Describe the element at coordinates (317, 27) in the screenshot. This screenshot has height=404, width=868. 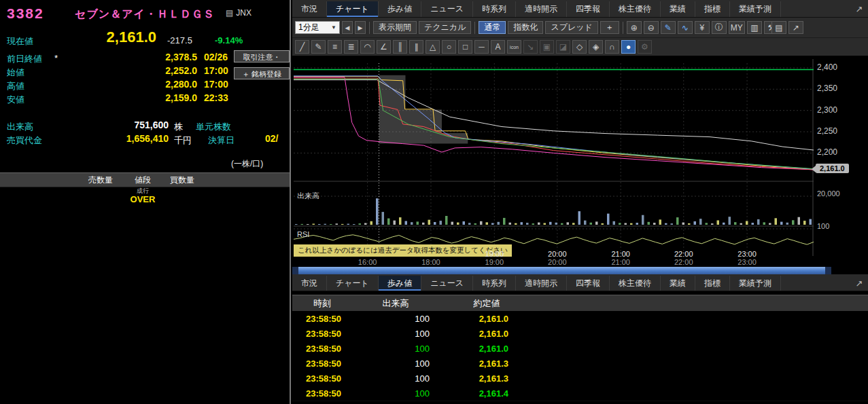
I see `timeframe-select: 1分足 ▼` at that location.